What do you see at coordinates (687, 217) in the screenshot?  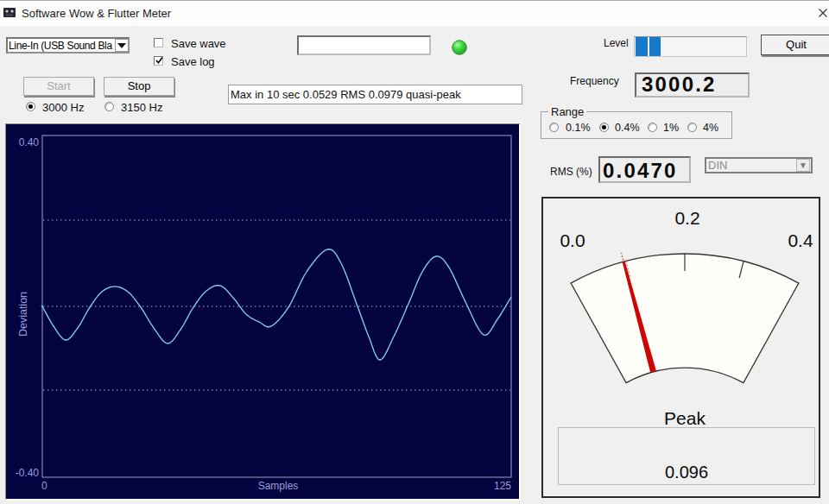 I see `svg-text: 0.2` at bounding box center [687, 217].